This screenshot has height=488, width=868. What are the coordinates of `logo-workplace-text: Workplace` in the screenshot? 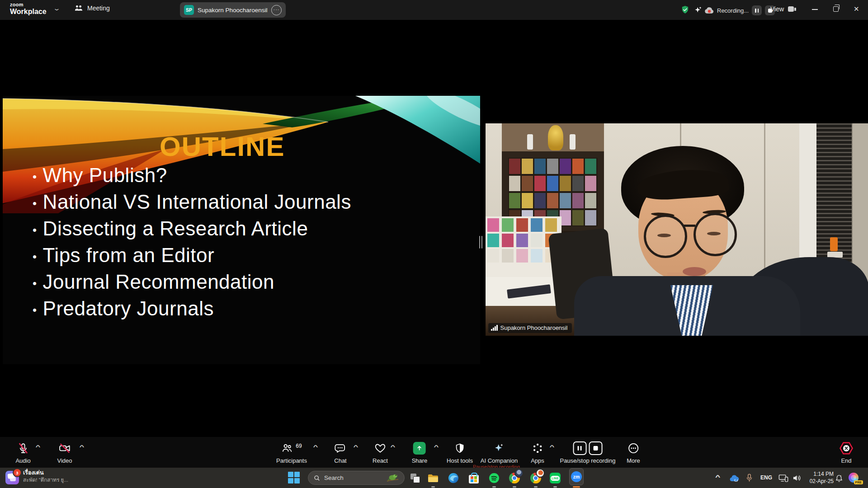 It's located at (28, 12).